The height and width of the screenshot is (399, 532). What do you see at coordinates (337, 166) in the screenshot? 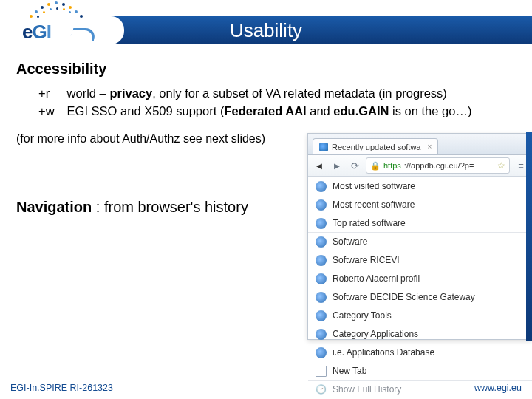
I see `forward-icon: ►` at bounding box center [337, 166].